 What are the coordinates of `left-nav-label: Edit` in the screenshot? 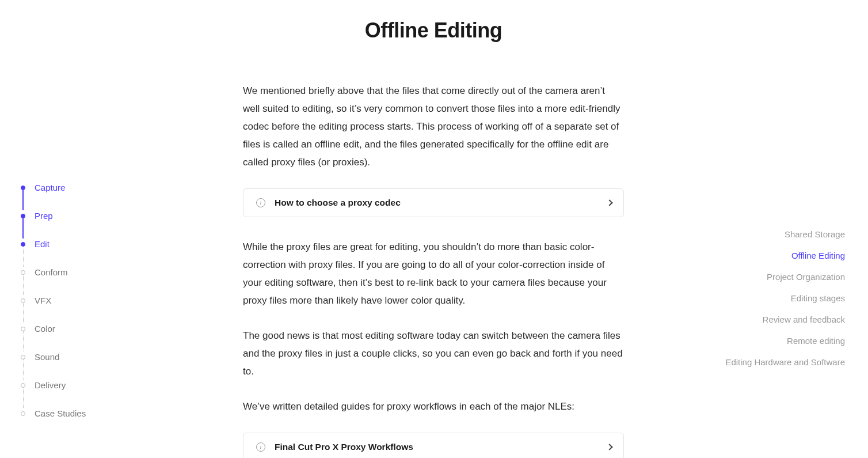 It's located at (42, 244).